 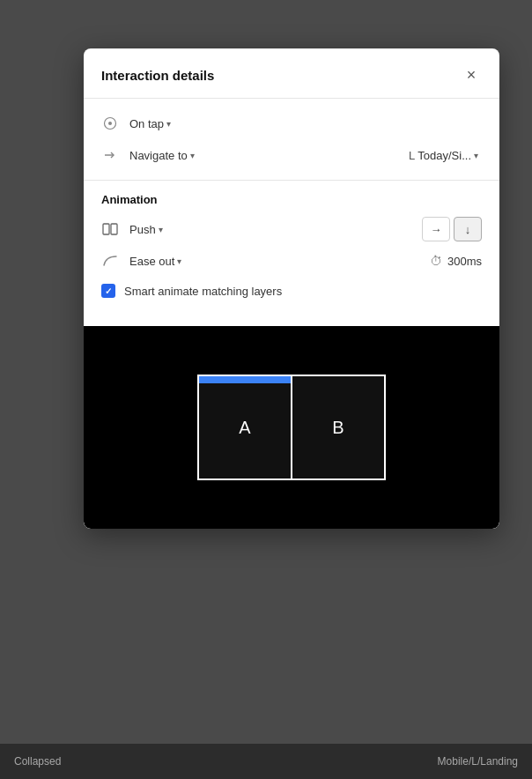 I want to click on direction-down-icon: ↓, so click(x=469, y=229).